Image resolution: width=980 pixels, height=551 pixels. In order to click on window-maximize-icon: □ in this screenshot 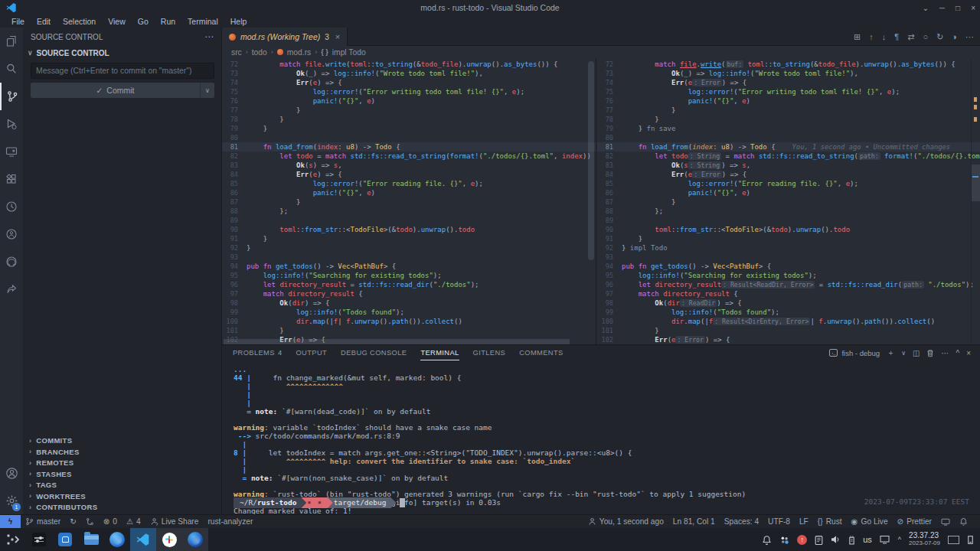, I will do `click(958, 8)`.